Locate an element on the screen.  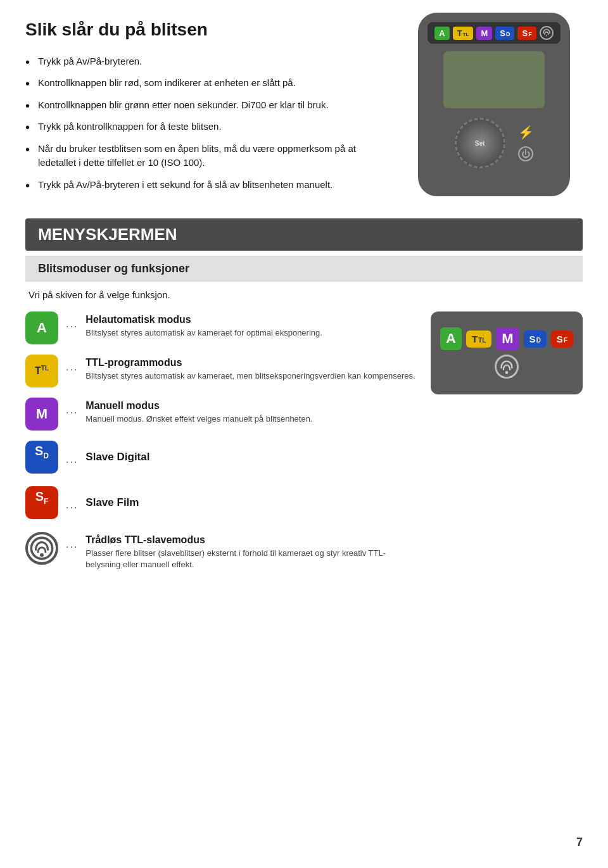
mode-icon-sf: SF is located at coordinates (42, 503).